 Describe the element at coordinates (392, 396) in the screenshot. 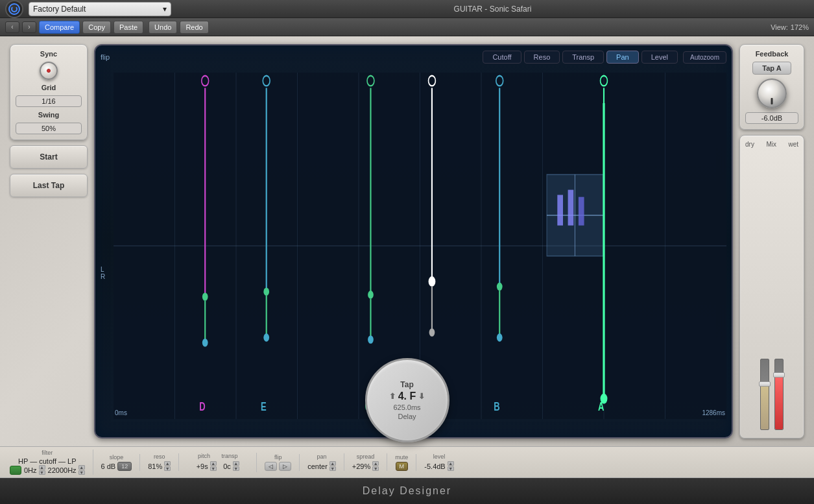

I see `tap-arrows-up: ⬆` at that location.